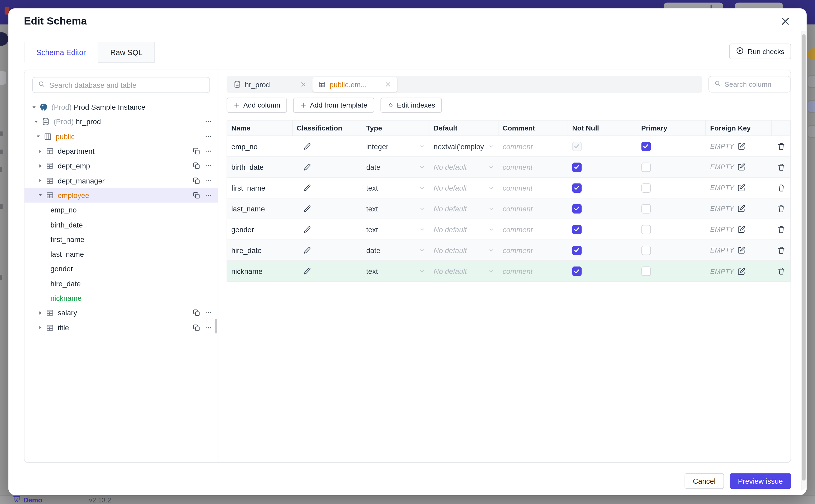  I want to click on tab-schema-editor: Schema Editor, so click(61, 52).